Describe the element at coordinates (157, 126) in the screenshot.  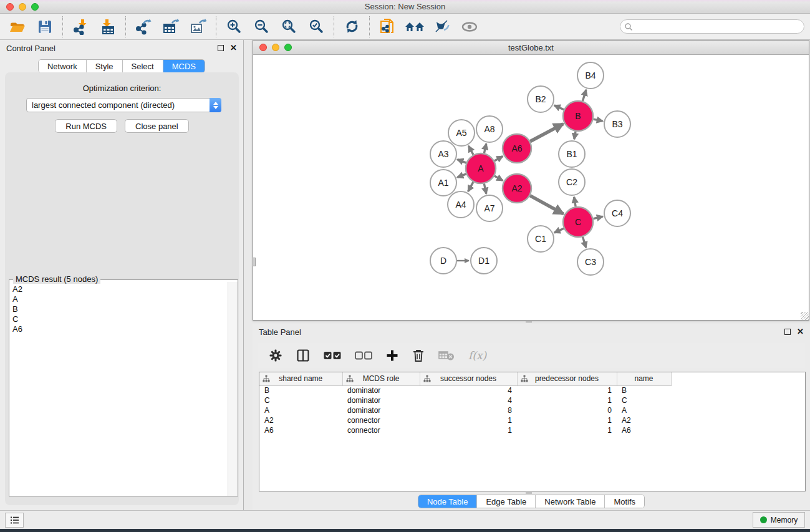
I see `close-panel-button: Close panel` at that location.